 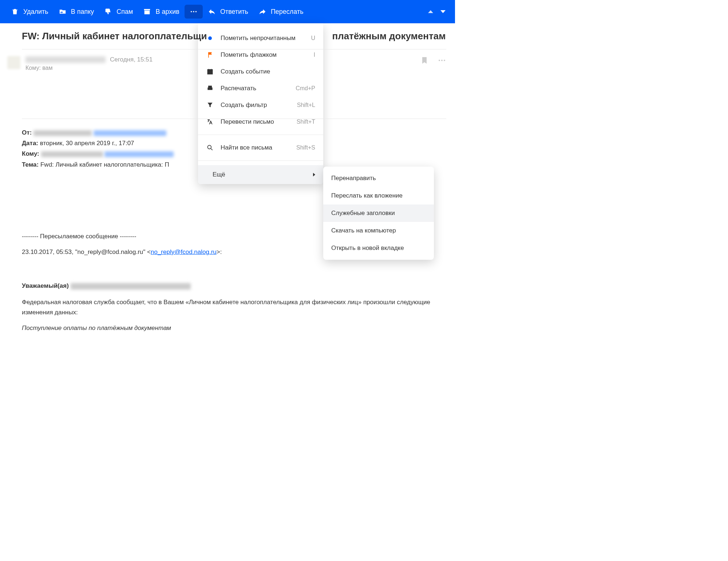 I want to click on forward-line-pre: 23.10.2017, 05:53, "no_reply@fcod.nalog.…, so click(x=86, y=252).